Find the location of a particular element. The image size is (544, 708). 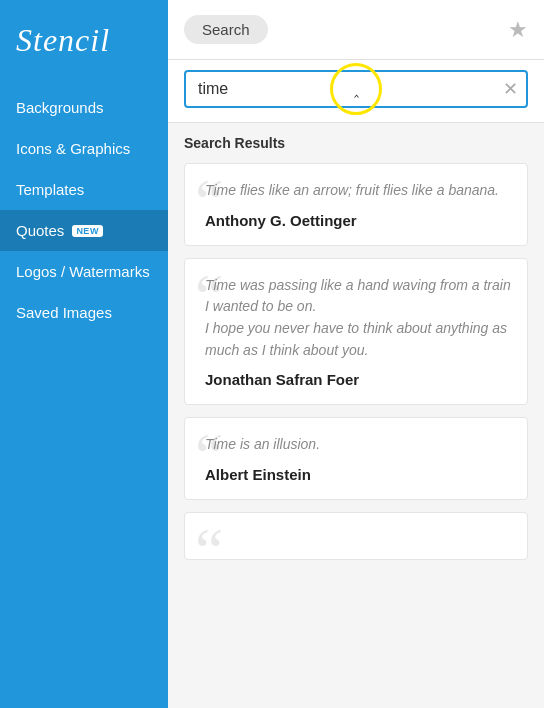

sidebar-item-label-backgrounds: Backgrounds is located at coordinates (60, 108).